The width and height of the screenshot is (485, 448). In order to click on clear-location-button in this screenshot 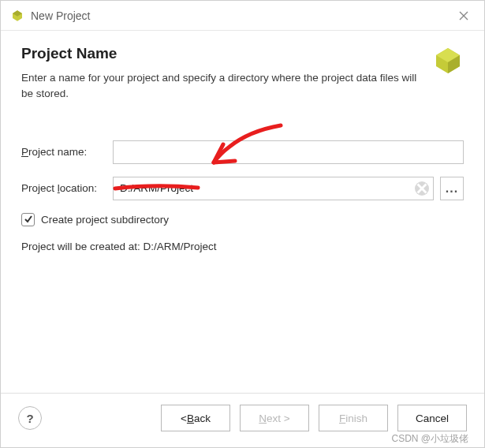, I will do `click(422, 189)`.